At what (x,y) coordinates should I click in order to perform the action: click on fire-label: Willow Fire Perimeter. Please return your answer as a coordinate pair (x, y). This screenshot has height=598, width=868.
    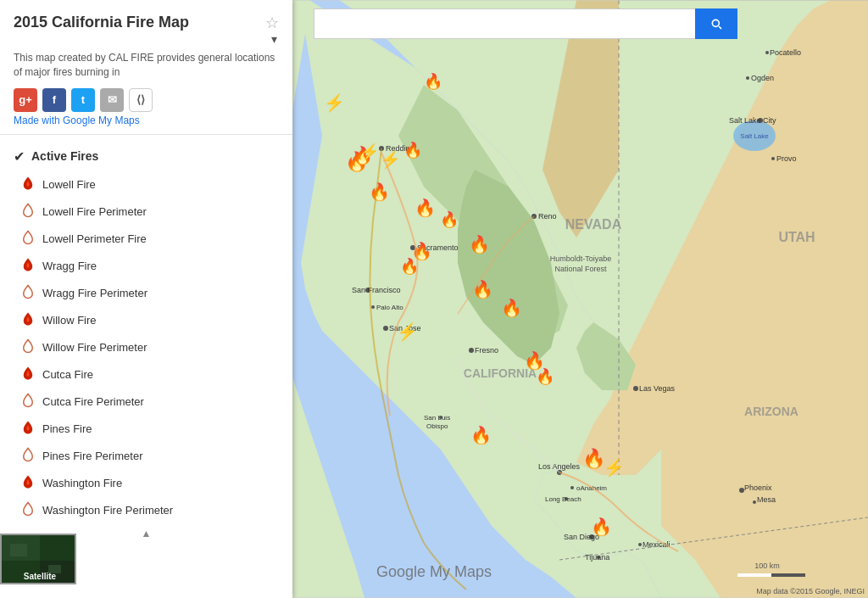
    Looking at the image, I should click on (95, 348).